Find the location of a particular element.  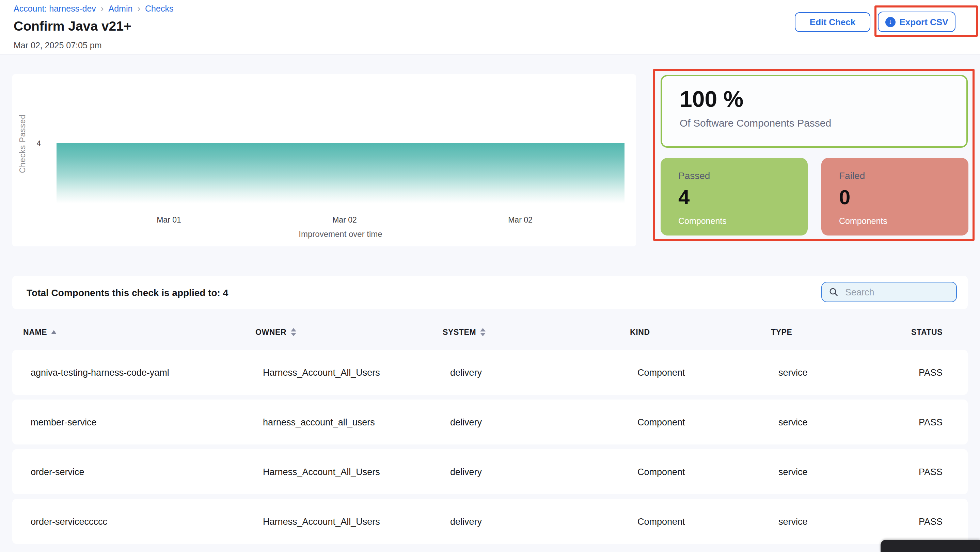

sort-ascending-icon is located at coordinates (54, 332).